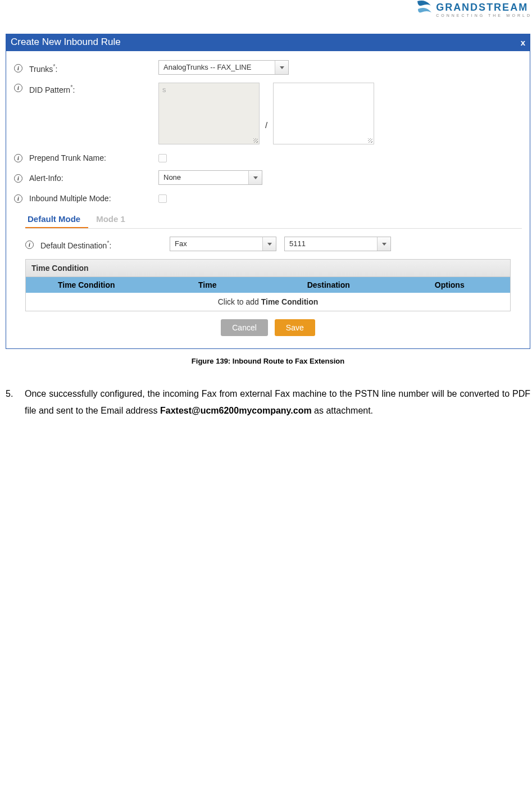 The width and height of the screenshot is (532, 807). I want to click on destination-type-select: Fax, so click(223, 244).